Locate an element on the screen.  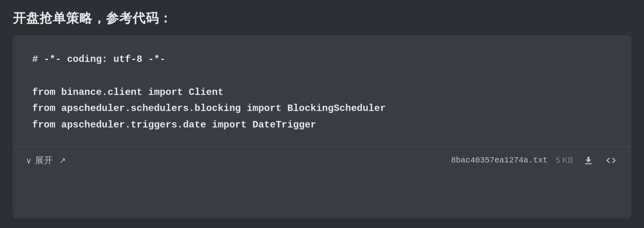
code-line-1: # -*- coding: utf-8 -*- is located at coordinates (99, 60).